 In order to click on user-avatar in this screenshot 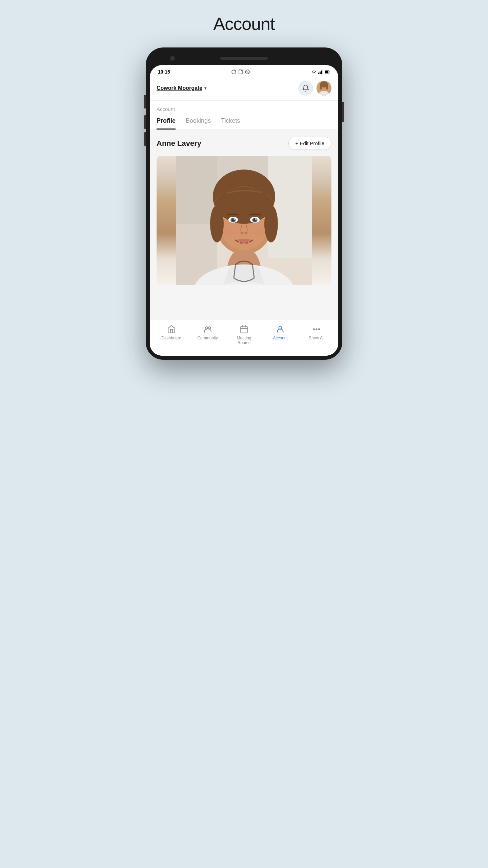, I will do `click(324, 88)`.